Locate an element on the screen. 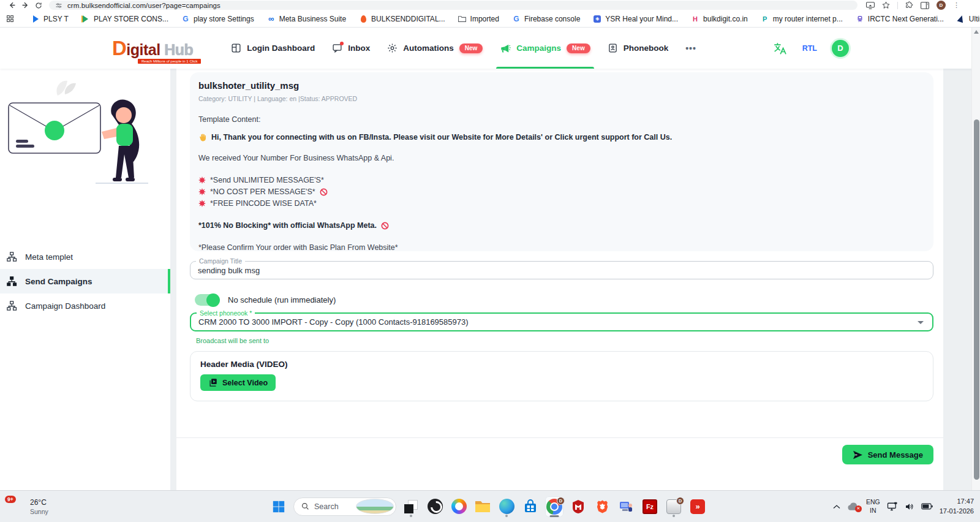  browser-back-button is located at coordinates (12, 6).